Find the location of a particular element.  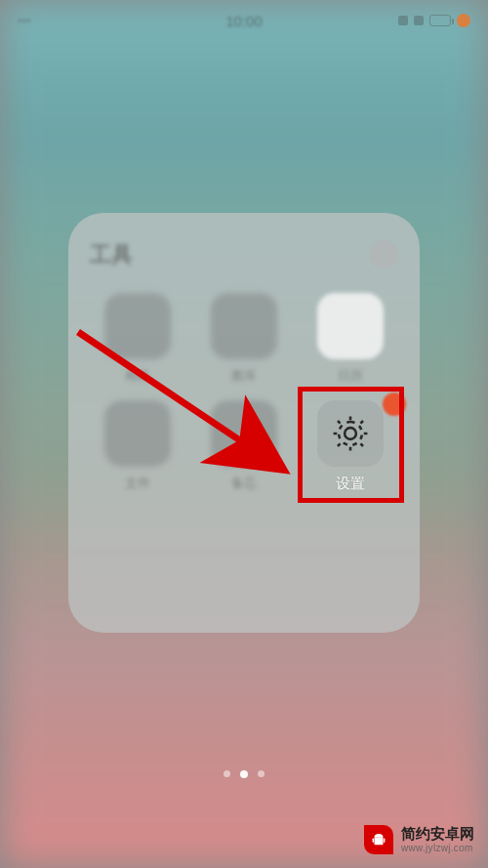

folder-title: 工具 is located at coordinates (111, 255).